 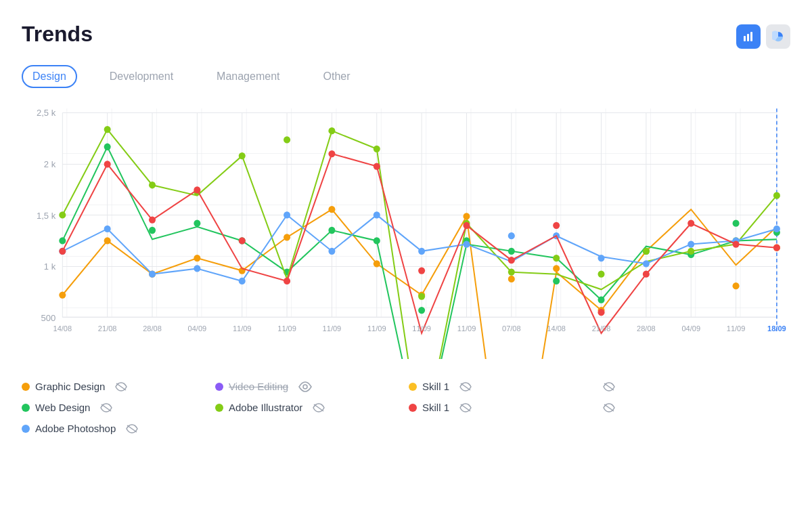 What do you see at coordinates (49, 77) in the screenshot?
I see `tab-design: Design` at bounding box center [49, 77].